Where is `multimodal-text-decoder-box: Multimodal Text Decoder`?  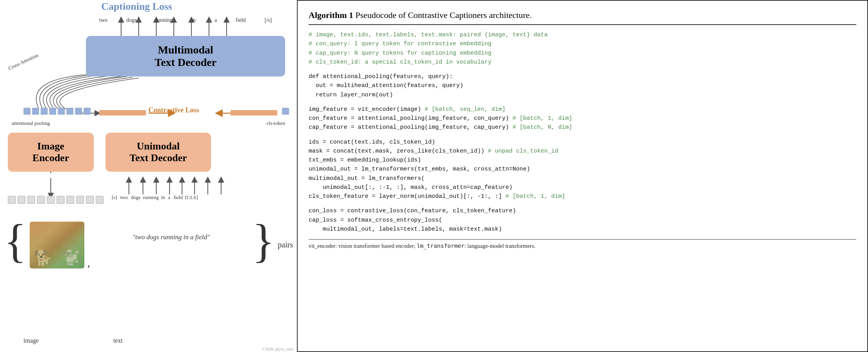
multimodal-text-decoder-box: Multimodal Text Decoder is located at coordinates (186, 56).